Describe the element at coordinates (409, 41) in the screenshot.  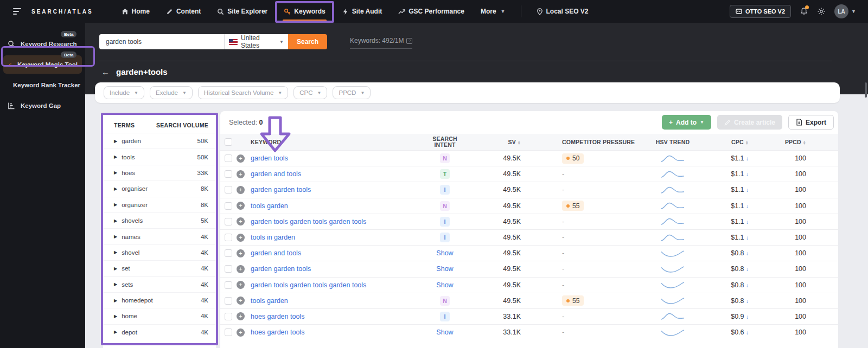
I see `info-icon: ?` at that location.